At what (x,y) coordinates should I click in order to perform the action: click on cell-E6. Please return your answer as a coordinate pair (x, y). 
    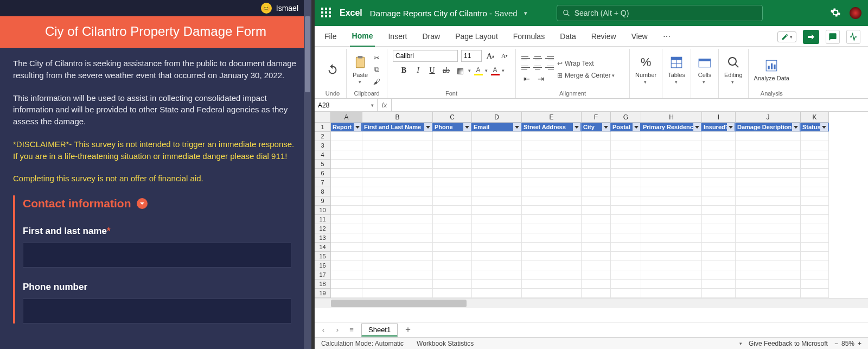
    Looking at the image, I should click on (552, 174).